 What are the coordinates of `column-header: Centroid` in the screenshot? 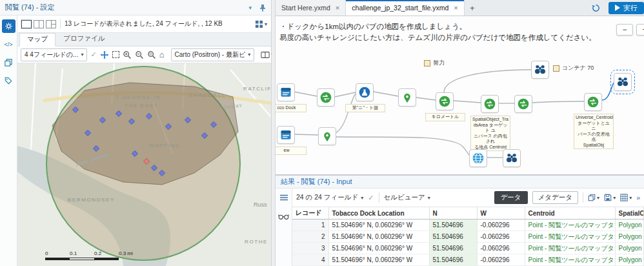 It's located at (570, 213).